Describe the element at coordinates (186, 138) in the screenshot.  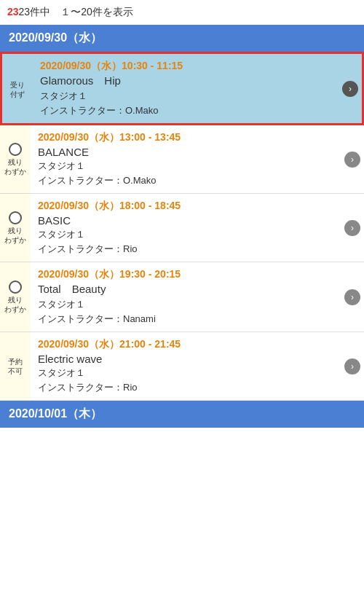
I see `time-2: 2020/09/30（水）13:00 - 13:45` at that location.